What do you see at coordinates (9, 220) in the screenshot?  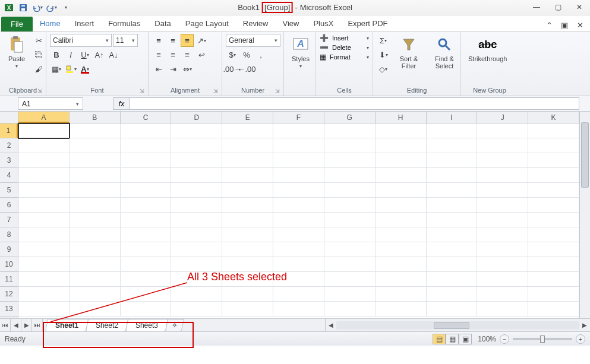 I see `row-header-7: 7` at bounding box center [9, 220].